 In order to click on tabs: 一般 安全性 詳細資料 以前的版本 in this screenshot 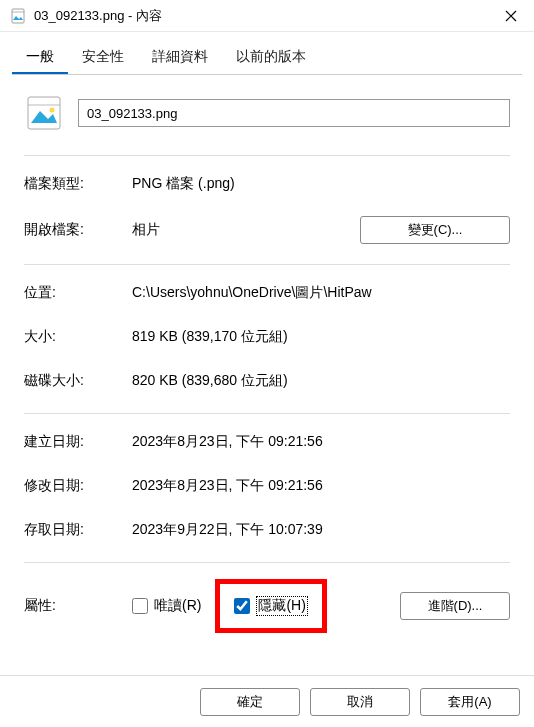, I will do `click(267, 58)`.